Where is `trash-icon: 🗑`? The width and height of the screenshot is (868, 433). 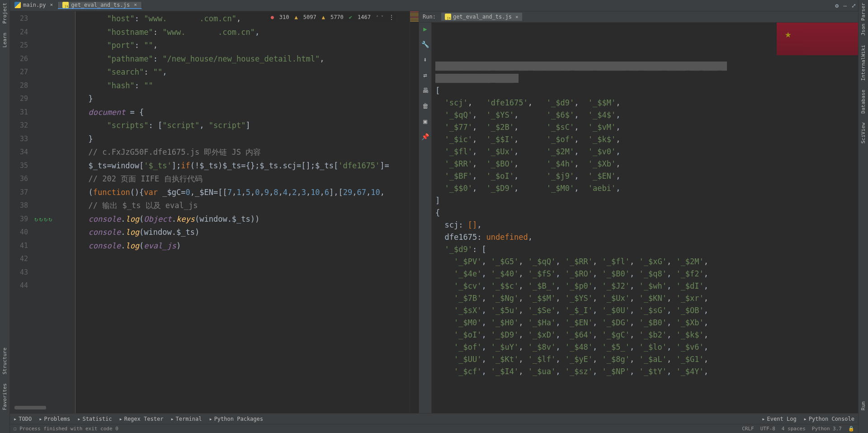 trash-icon: 🗑 is located at coordinates (425, 106).